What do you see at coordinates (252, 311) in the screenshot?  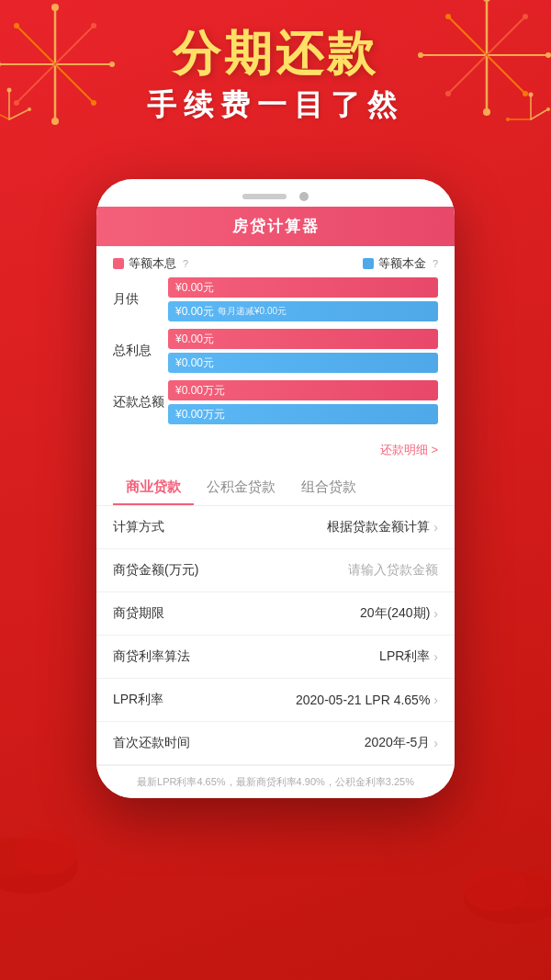 I see `bar-blue-monthly-sub: 每月递减¥0.00元` at bounding box center [252, 311].